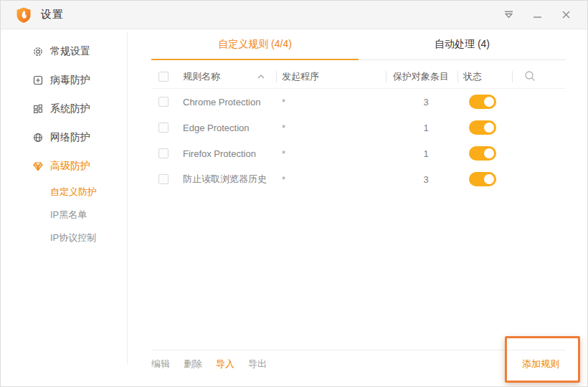 The image size is (588, 387). Describe the element at coordinates (229, 179) in the screenshot. I see `rule-name: 防止读取浏览器历史` at that location.